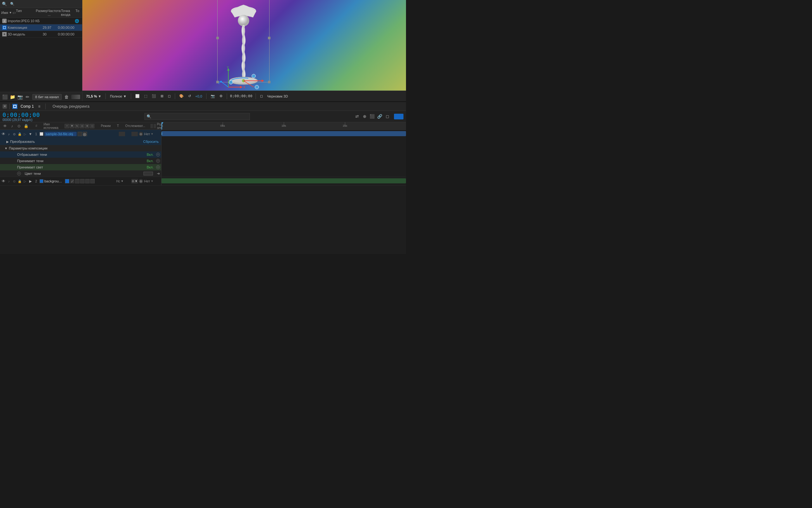 Image resolution: width=812 pixels, height=508 pixels. What do you see at coordinates (154, 96) in the screenshot?
I see `view-mode-btn3: ⬛` at bounding box center [154, 96].